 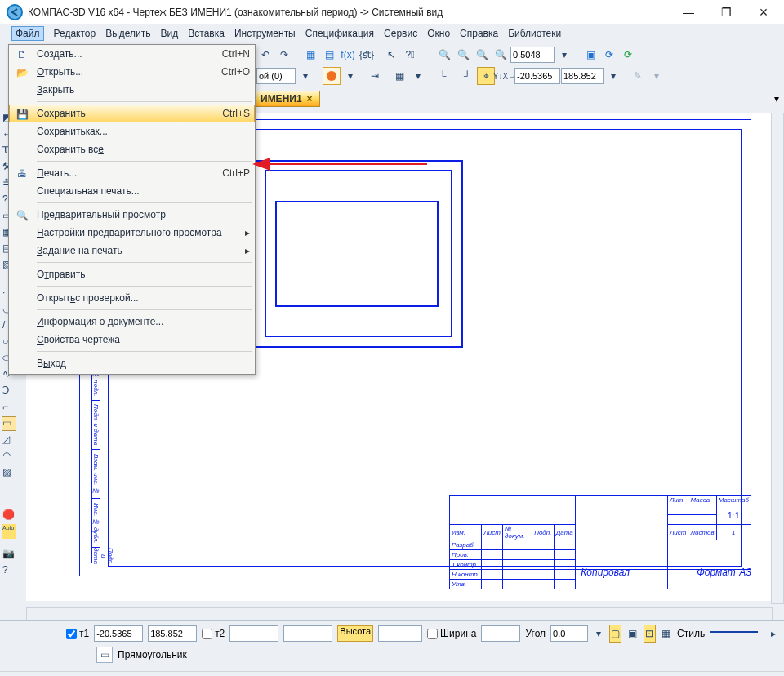 What do you see at coordinates (332, 76) in the screenshot?
I see `line-style-button` at bounding box center [332, 76].